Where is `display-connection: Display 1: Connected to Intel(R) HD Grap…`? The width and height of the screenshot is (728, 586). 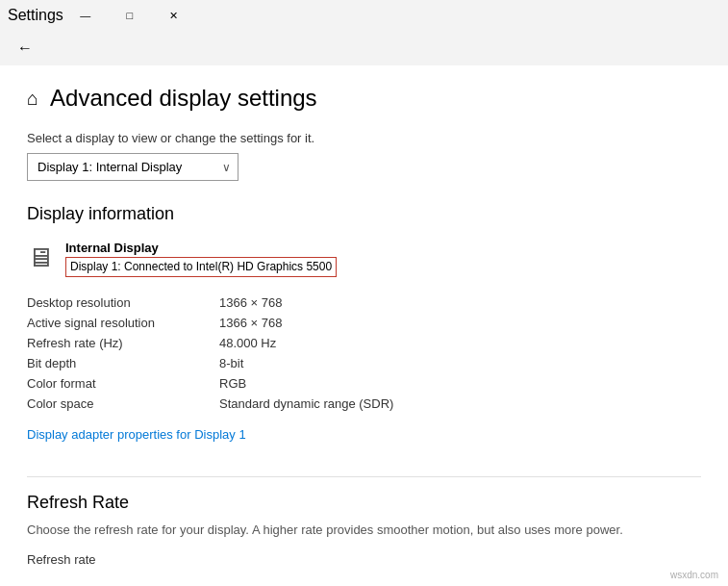 display-connection: Display 1: Connected to Intel(R) HD Grap… is located at coordinates (201, 268).